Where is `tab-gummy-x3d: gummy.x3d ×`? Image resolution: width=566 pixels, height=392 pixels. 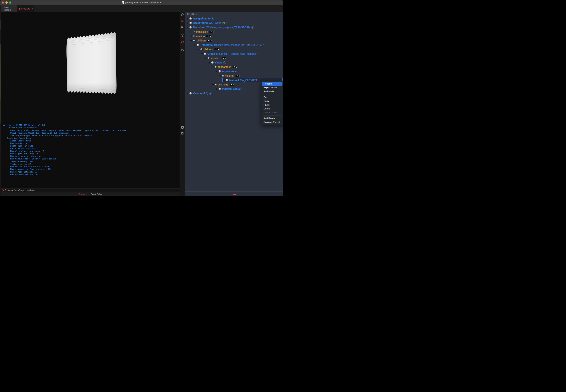 tab-gummy-x3d: gummy.x3d × is located at coordinates (26, 9).